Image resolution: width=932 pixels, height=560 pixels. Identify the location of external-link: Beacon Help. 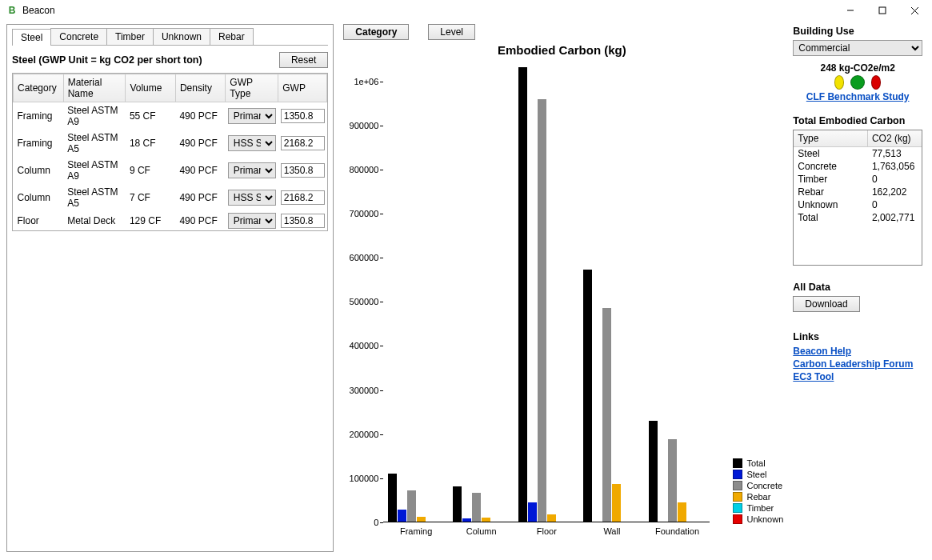
(858, 351).